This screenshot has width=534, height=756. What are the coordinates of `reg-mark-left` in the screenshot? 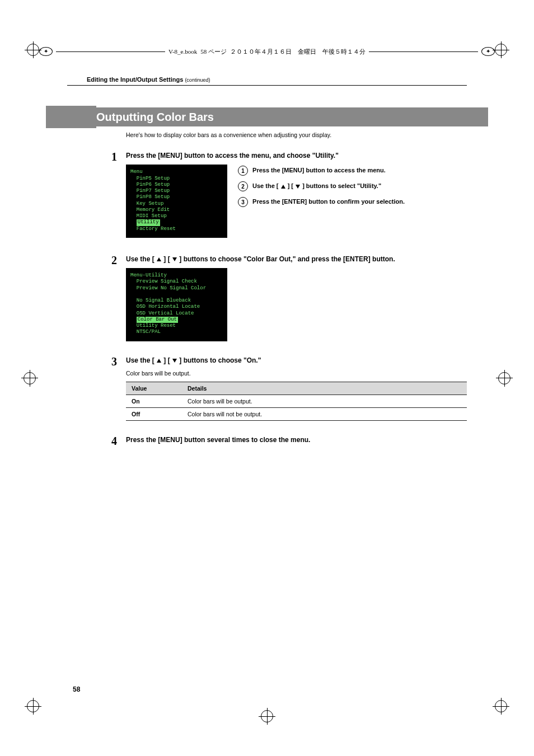 It's located at (30, 378).